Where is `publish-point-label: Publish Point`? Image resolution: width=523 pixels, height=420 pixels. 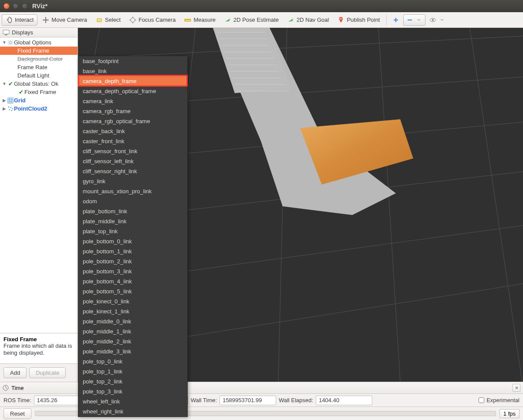 publish-point-label: Publish Point is located at coordinates (363, 20).